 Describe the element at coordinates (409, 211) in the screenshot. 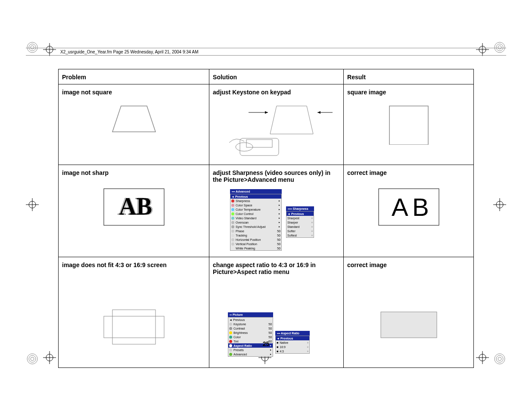

I see `cell-result-1: correct image A B` at that location.